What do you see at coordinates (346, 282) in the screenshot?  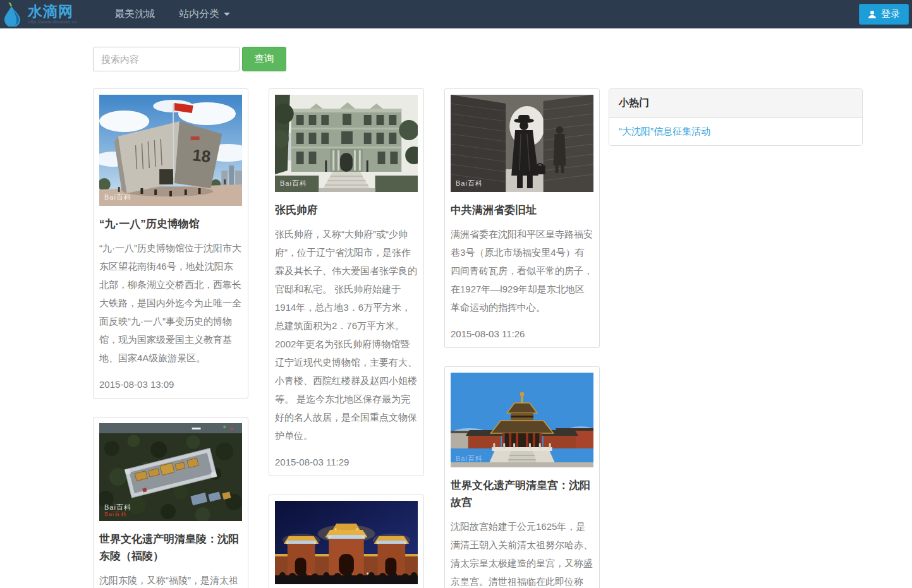 I see `article-card: Bai百科 张氏帅府 张氏帅府，又称“大帅府”或“少帅府”，位于辽宁省沈阳市，是…` at bounding box center [346, 282].